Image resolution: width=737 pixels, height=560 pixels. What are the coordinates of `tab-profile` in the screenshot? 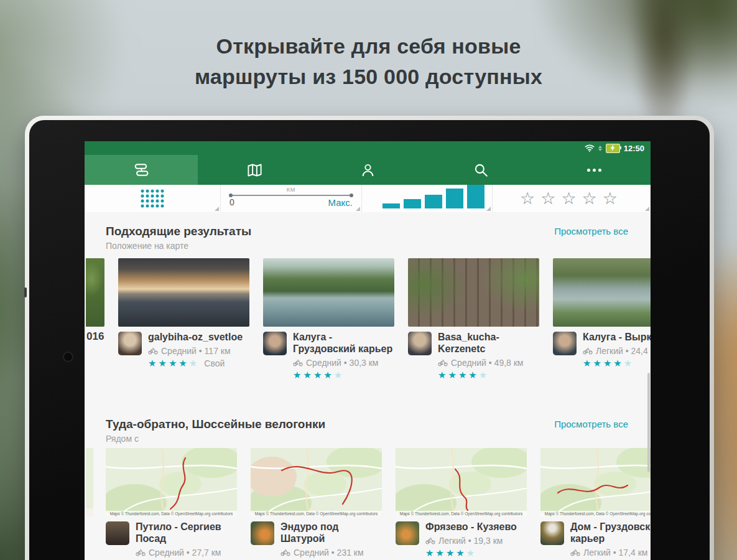 It's located at (368, 170).